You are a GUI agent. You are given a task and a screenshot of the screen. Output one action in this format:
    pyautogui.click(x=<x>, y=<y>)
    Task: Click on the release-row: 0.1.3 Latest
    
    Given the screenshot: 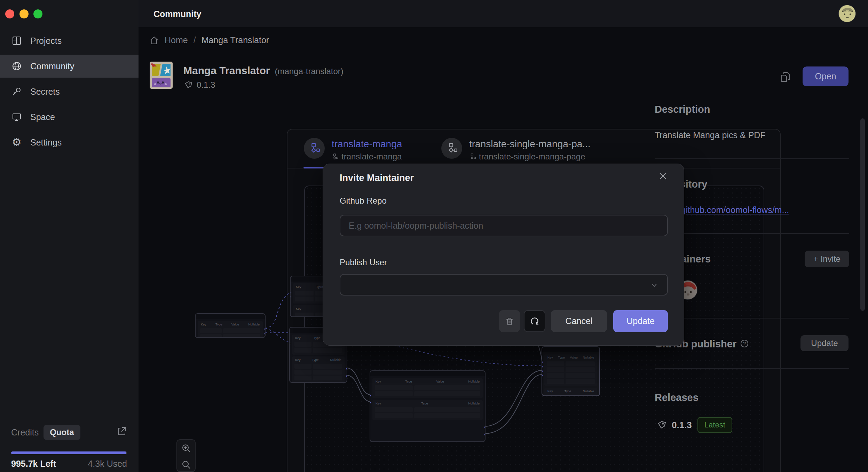 What is the action you would take?
    pyautogui.click(x=695, y=425)
    